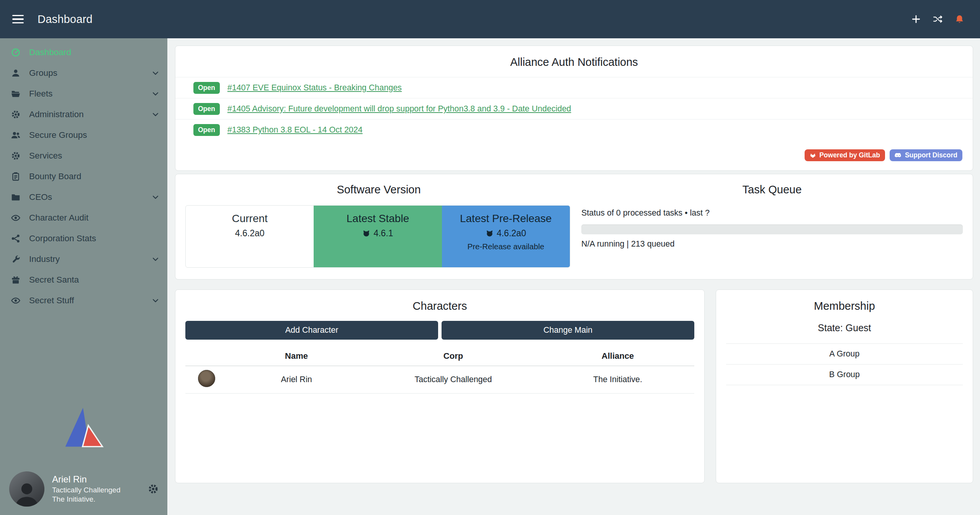 Image resolution: width=980 pixels, height=515 pixels. What do you see at coordinates (89, 301) in the screenshot?
I see `sidebar-item-label: Secret Stuff` at bounding box center [89, 301].